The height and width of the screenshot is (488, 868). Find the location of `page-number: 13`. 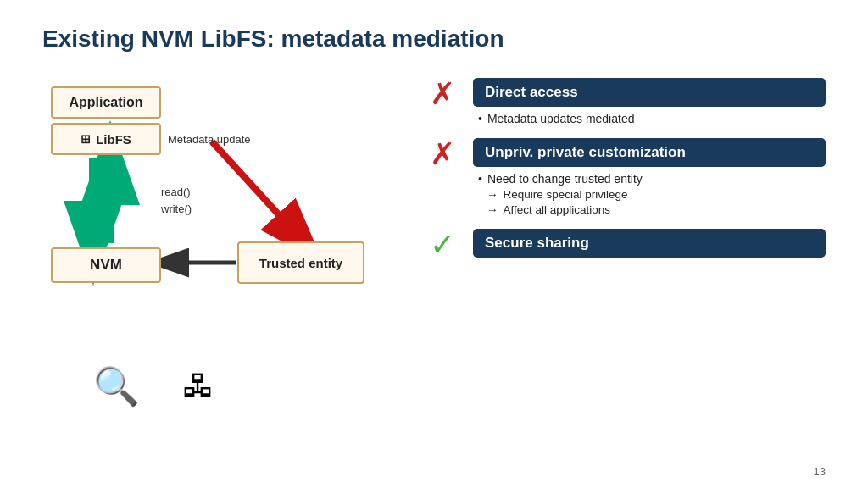

page-number: 13 is located at coordinates (820, 471).